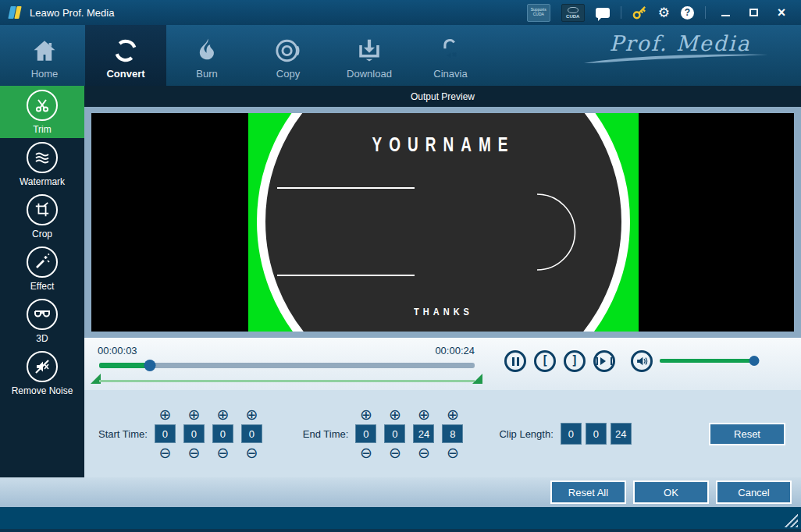 The height and width of the screenshot is (532, 801). I want to click on sidebar-item-remove-noise: Remove Noise, so click(42, 373).